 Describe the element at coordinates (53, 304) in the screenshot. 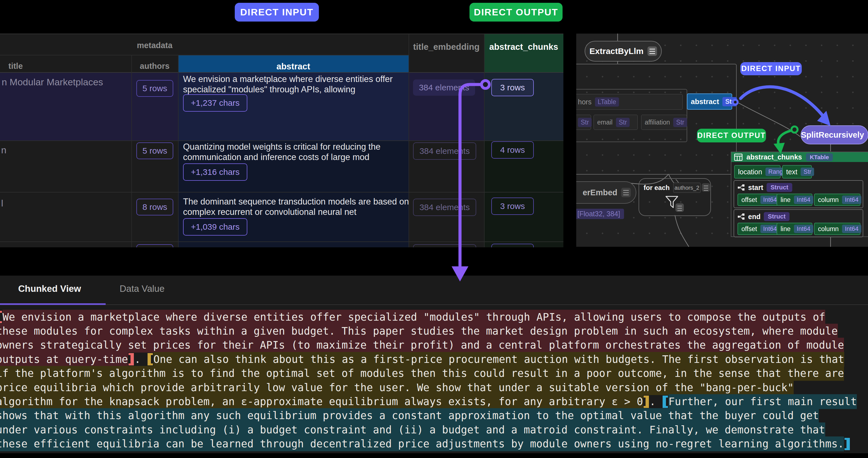

I see `active-tab-underline` at that location.